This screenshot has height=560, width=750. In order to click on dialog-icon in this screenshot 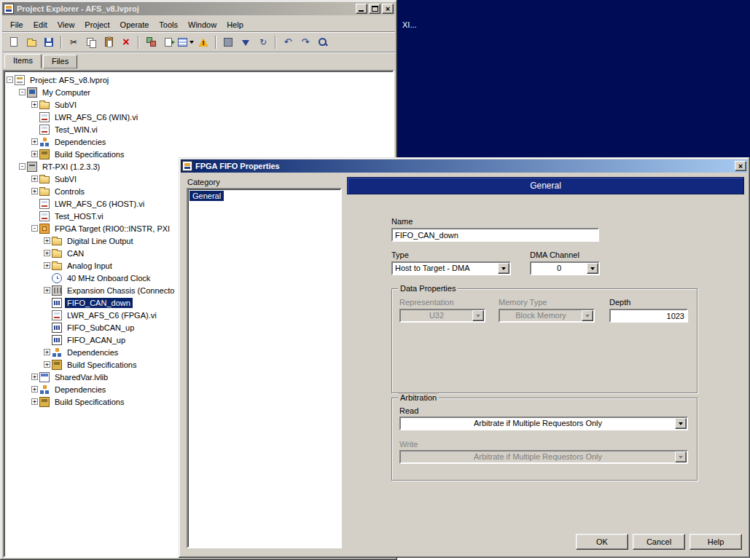, I will do `click(187, 166)`.